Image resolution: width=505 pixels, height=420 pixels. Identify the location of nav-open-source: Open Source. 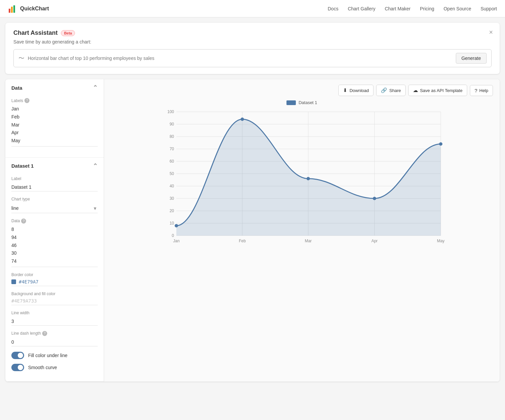
(457, 9).